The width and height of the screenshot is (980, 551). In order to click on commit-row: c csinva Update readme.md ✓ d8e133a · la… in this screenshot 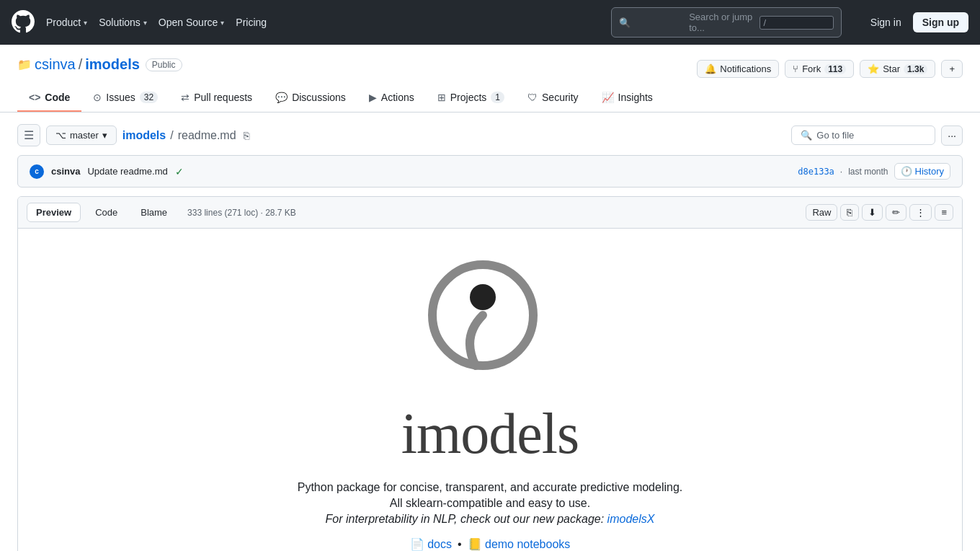, I will do `click(490, 172)`.